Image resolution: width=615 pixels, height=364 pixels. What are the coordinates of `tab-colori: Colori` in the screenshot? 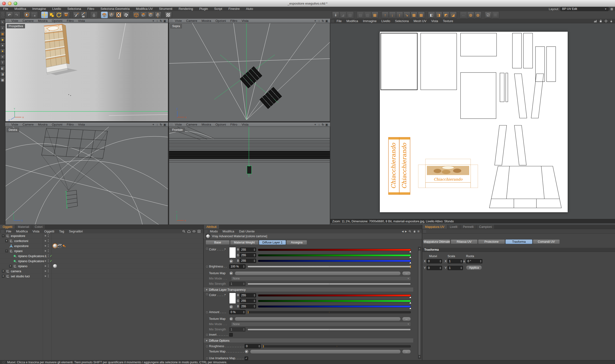 It's located at (39, 227).